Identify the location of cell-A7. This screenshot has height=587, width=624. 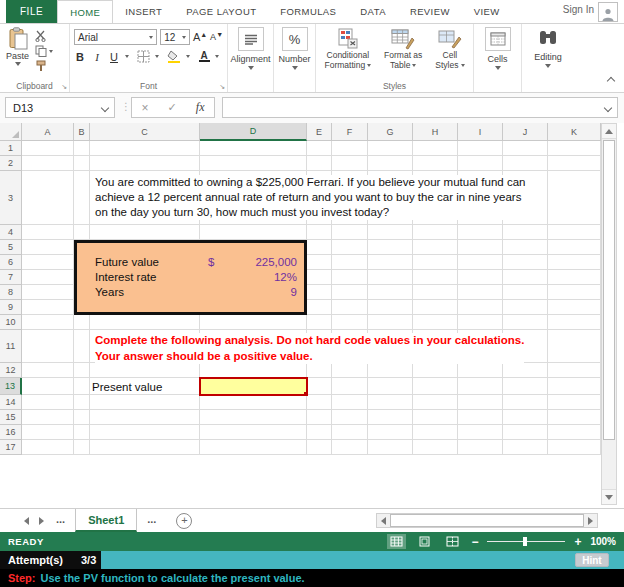
(48, 278).